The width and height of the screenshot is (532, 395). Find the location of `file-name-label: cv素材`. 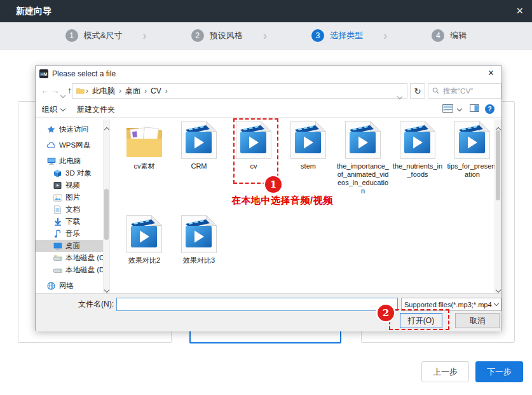

file-name-label: cv素材 is located at coordinates (144, 167).